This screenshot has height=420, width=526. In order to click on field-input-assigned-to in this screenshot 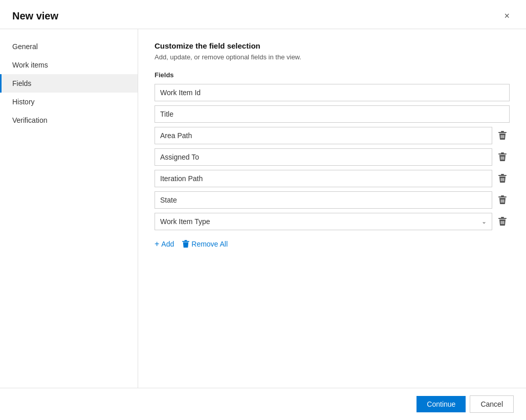, I will do `click(323, 157)`.